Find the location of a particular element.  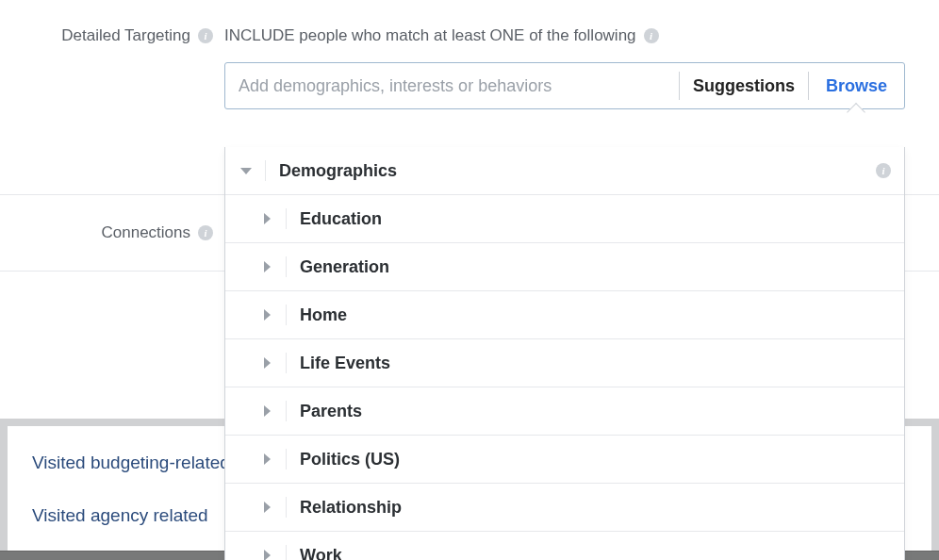

item-label: Home is located at coordinates (323, 315).